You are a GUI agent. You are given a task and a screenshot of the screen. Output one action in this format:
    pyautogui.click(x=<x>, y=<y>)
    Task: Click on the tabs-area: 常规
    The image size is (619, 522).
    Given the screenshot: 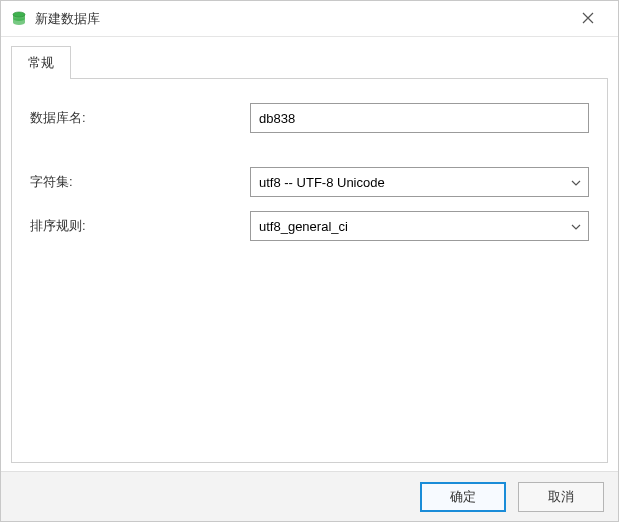 What is the action you would take?
    pyautogui.click(x=310, y=58)
    